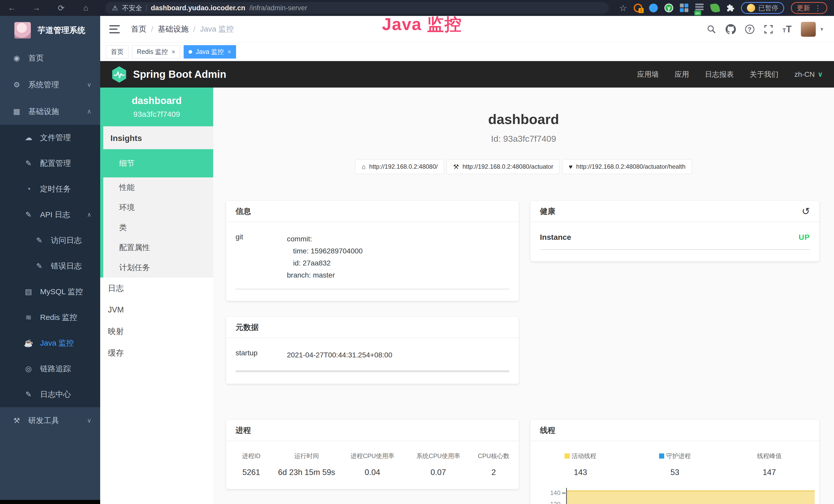  What do you see at coordinates (720, 74) in the screenshot?
I see `sba-nav-journal: 日志报表` at bounding box center [720, 74].